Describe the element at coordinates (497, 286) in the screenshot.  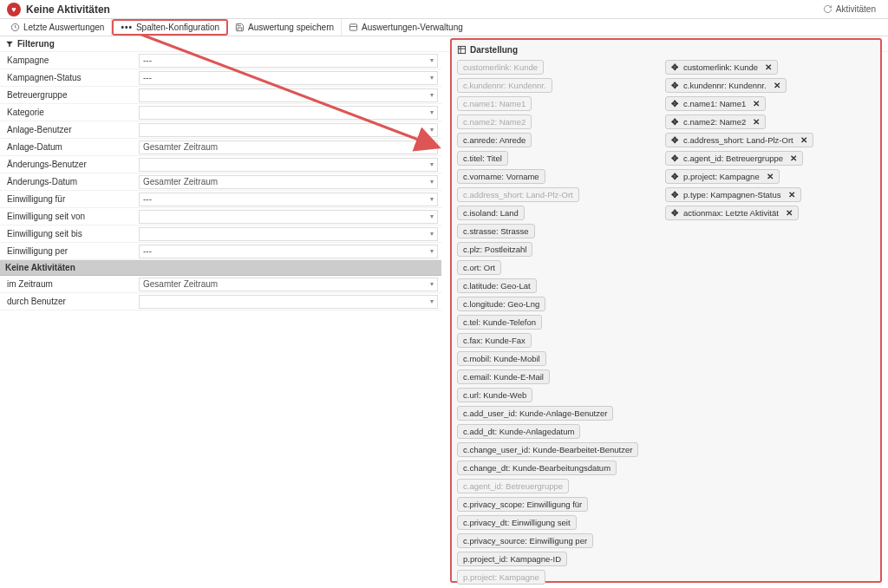
I see `available-chip: c.latitude: Geo-Lat` at that location.